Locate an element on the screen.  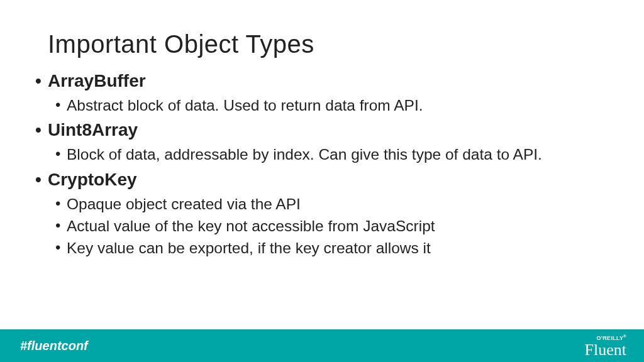
sub-item: Key value can be exported, if the key cr… is located at coordinates (333, 248).